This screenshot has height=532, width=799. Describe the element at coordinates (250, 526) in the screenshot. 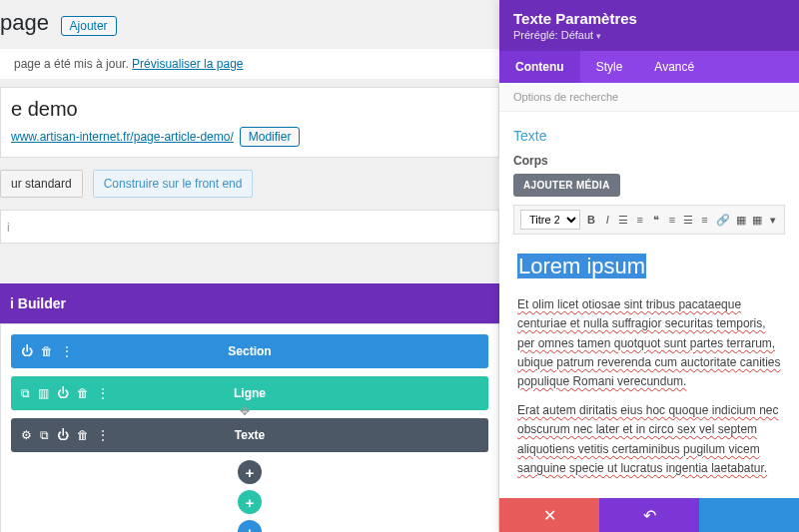

I see `add-section-button: +` at that location.